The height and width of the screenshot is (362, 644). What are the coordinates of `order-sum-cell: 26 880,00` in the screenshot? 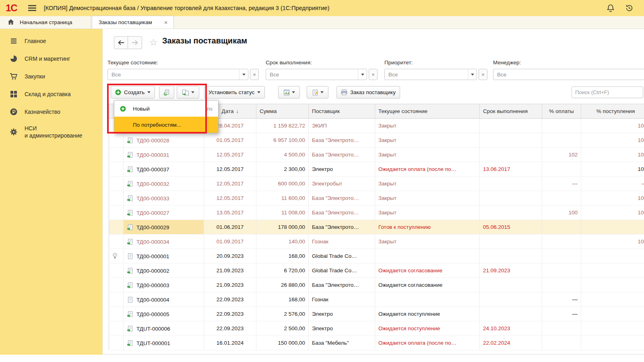 It's located at (283, 285).